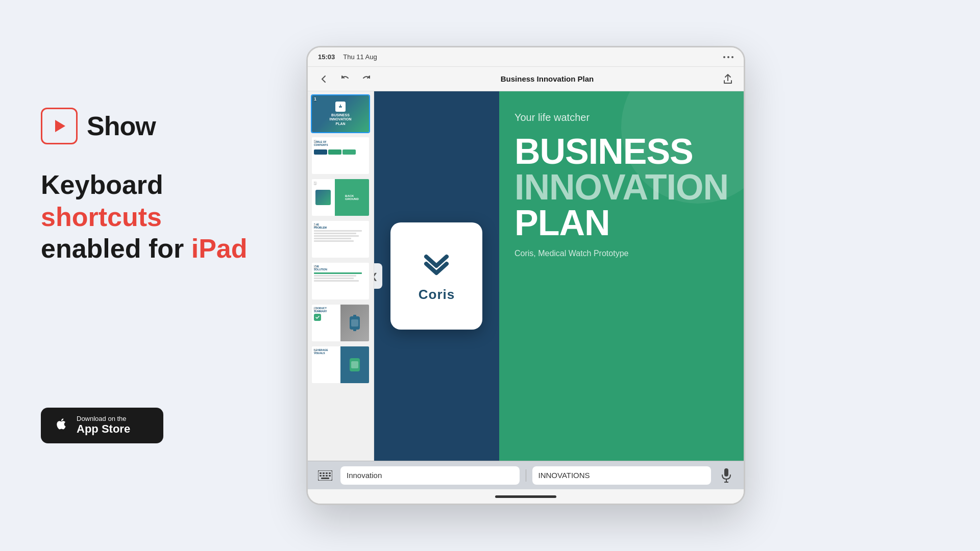 This screenshot has width=980, height=551. I want to click on slide-thumb-1: 1 BUSINESSINNOVATIONPLAN, so click(340, 114).